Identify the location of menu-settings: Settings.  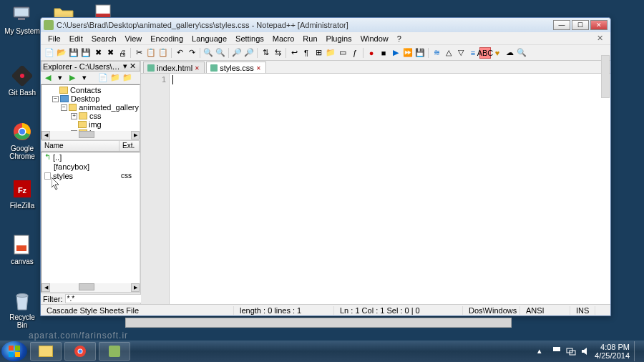
(250, 39).